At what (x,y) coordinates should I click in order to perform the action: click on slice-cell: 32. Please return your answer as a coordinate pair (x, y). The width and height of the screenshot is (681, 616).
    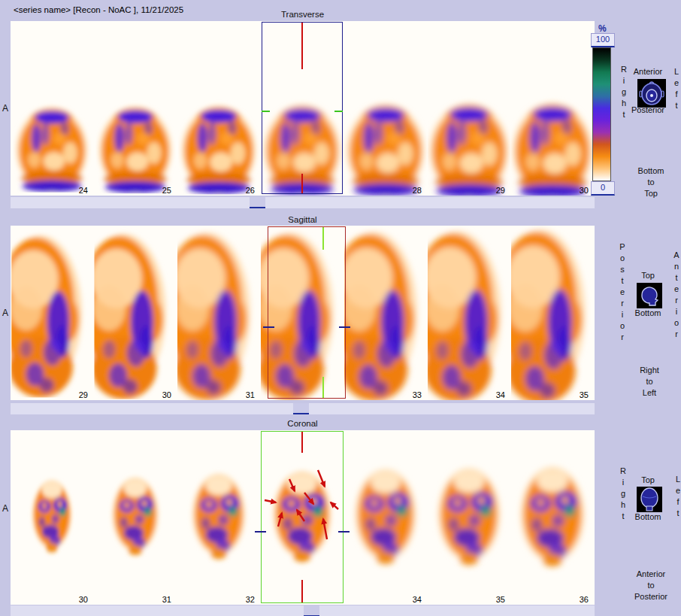
    Looking at the image, I should click on (219, 517).